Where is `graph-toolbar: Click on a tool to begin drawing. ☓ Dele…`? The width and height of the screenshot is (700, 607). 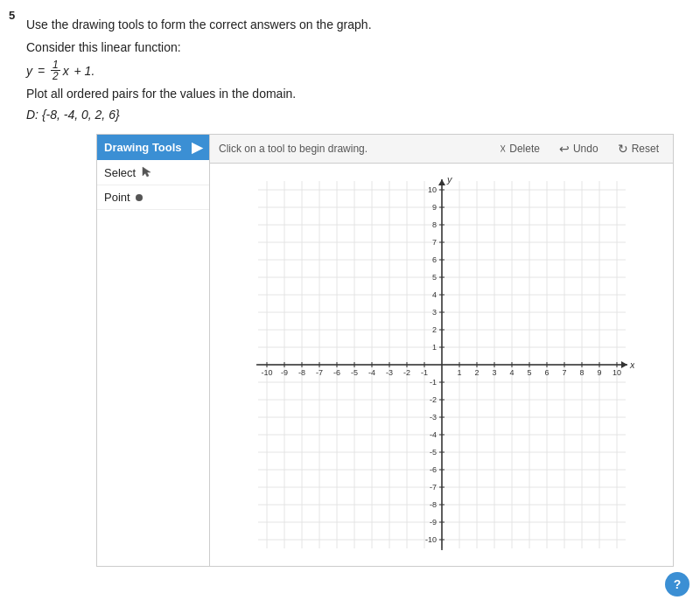 graph-toolbar: Click on a tool to begin drawing. ☓ Dele… is located at coordinates (441, 149).